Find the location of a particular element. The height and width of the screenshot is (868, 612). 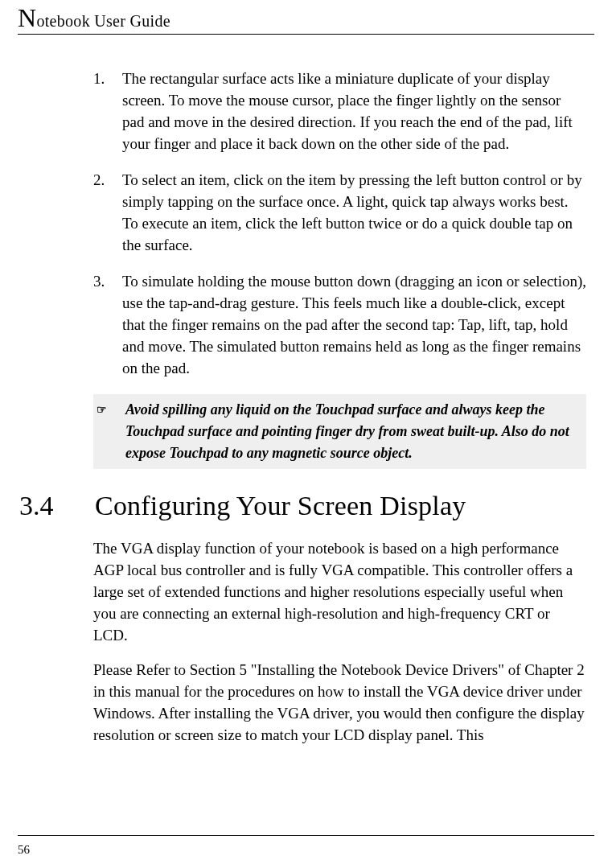

list-item-text: To simulate holding the mouse button dow… is located at coordinates (354, 325).